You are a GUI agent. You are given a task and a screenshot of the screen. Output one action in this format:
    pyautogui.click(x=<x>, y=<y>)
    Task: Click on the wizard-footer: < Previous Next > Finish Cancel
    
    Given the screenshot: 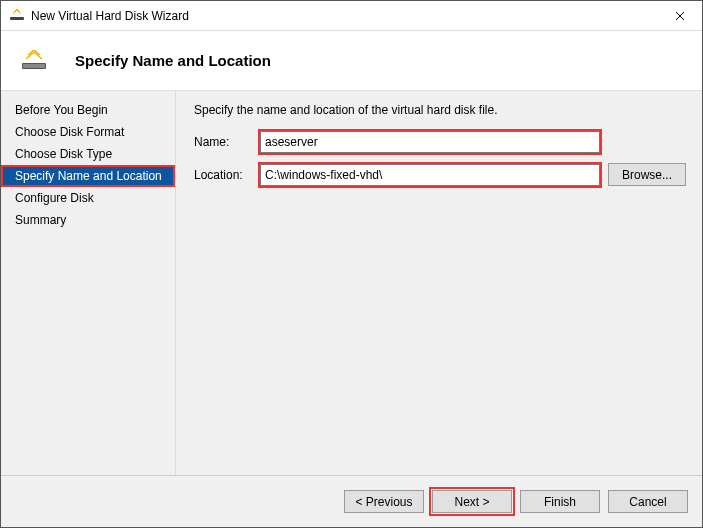 What is the action you would take?
    pyautogui.click(x=352, y=501)
    